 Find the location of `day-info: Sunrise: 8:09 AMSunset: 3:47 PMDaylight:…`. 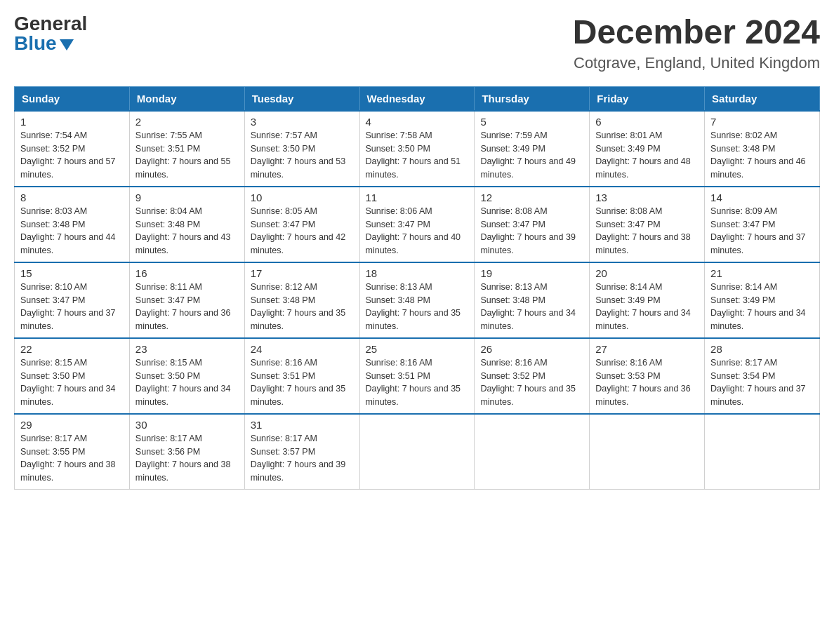

day-info: Sunrise: 8:09 AMSunset: 3:47 PMDaylight:… is located at coordinates (758, 231).